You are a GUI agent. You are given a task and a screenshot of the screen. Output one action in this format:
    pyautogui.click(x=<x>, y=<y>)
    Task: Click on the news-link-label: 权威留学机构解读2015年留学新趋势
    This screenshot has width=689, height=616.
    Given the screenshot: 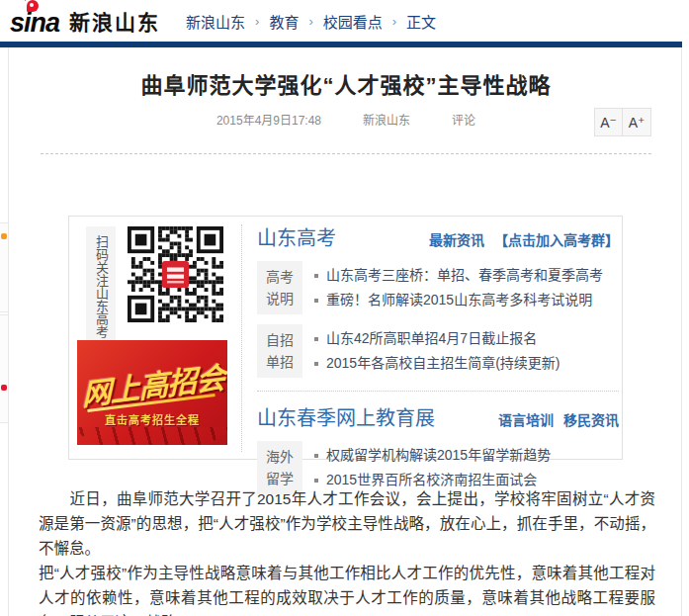 What is the action you would take?
    pyautogui.click(x=439, y=455)
    